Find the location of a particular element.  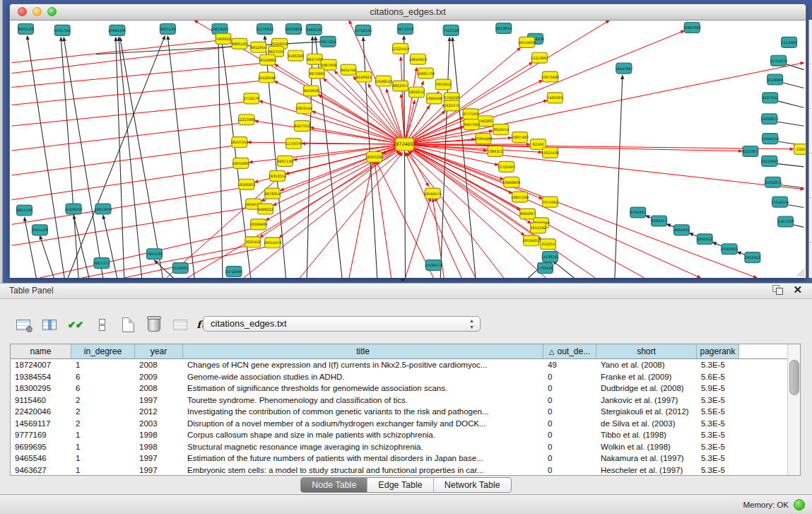

float-panel-icon is located at coordinates (777, 290).